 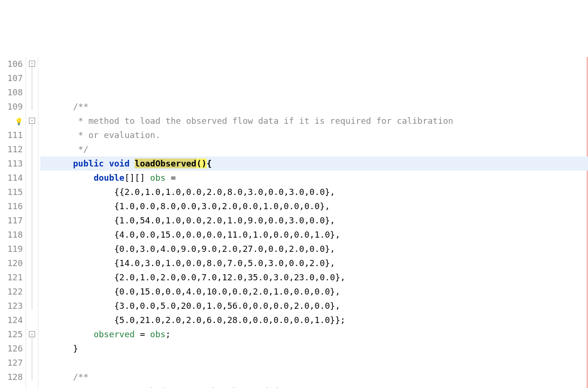 What do you see at coordinates (314, 277) in the screenshot?
I see `code-line: {2.0,1.0,2.0,0.0,7.0,12.0,35.0,3.0,23.0,…` at bounding box center [314, 277].